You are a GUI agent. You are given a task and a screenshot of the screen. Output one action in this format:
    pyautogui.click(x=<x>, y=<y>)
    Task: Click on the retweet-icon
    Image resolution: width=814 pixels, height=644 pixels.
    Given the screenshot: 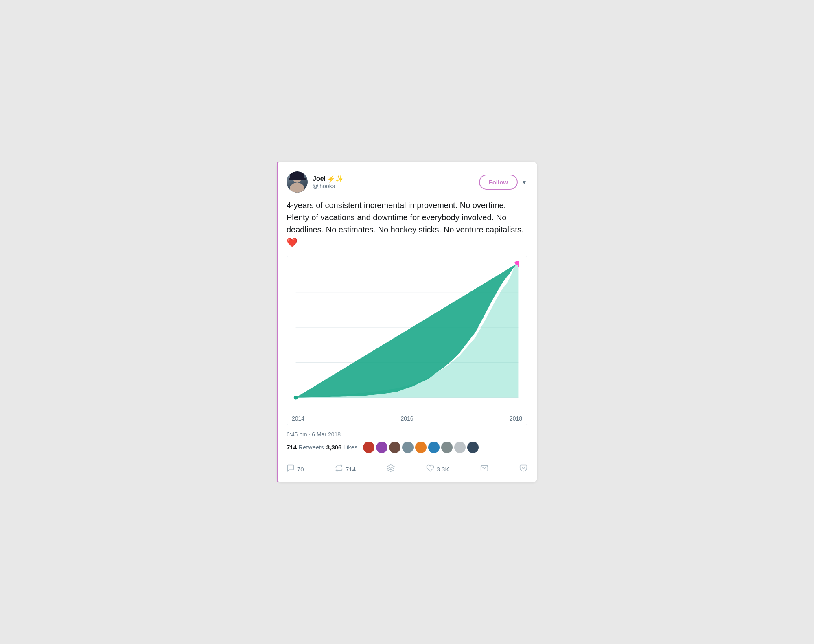 What is the action you would take?
    pyautogui.click(x=339, y=469)
    